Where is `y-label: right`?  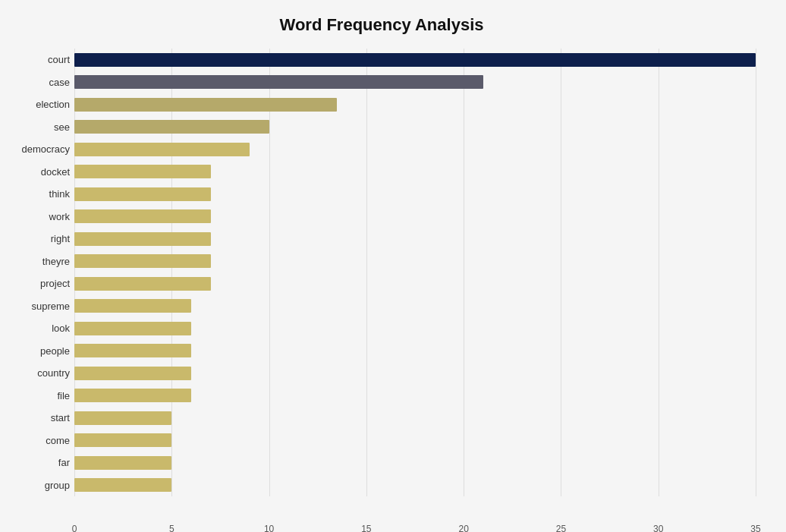
y-label: right is located at coordinates (39, 238).